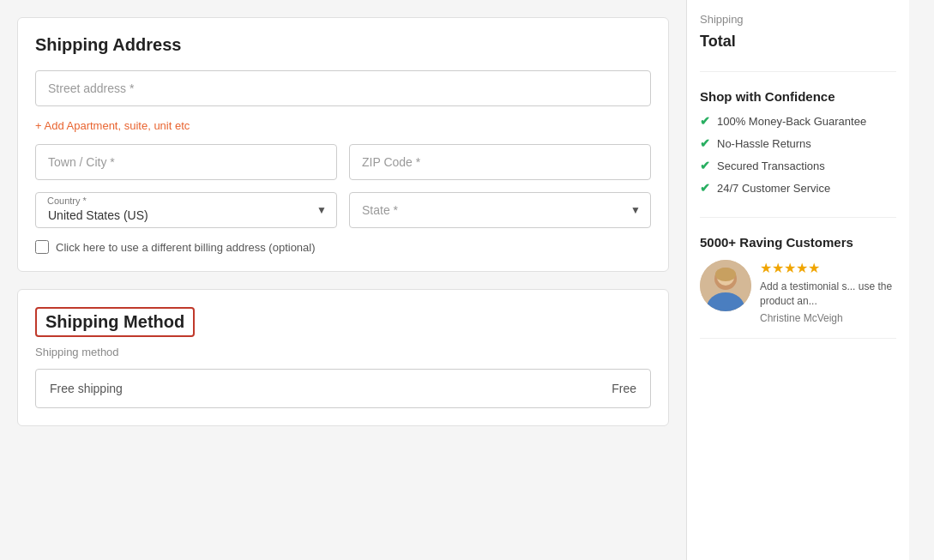 The image size is (934, 560). I want to click on country-select-inner: Country * United States (US) ▼, so click(186, 210).